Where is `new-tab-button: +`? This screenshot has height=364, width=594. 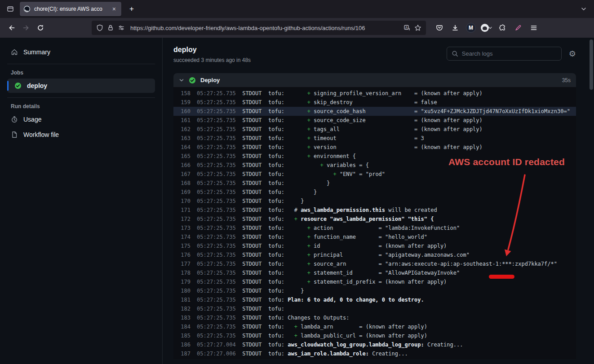 new-tab-button: + is located at coordinates (132, 9).